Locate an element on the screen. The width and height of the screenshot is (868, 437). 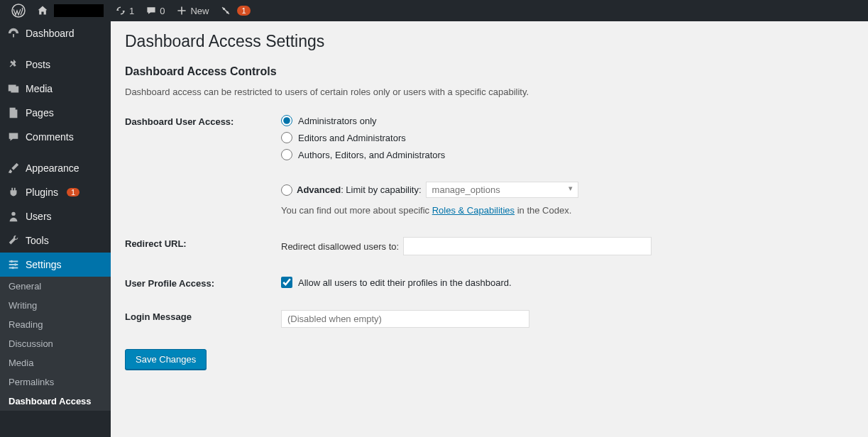
site-name-menu is located at coordinates (70, 11).